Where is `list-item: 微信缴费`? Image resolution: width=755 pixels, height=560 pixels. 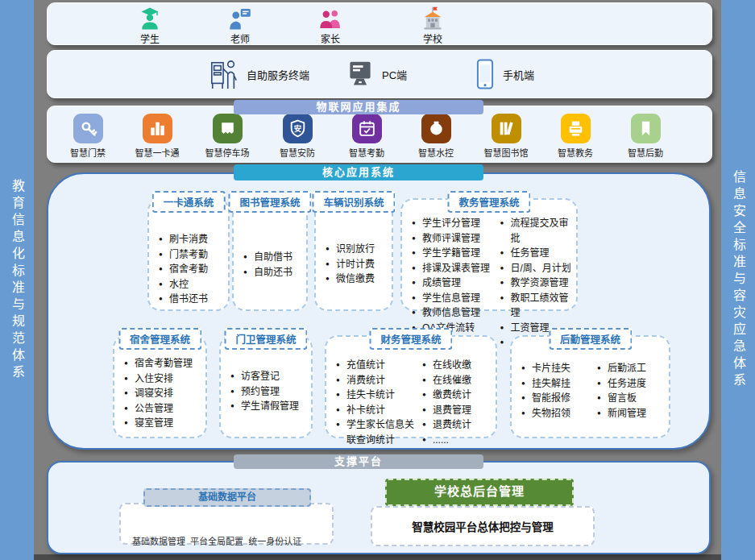
list-item: 微信缴费 is located at coordinates (350, 279).